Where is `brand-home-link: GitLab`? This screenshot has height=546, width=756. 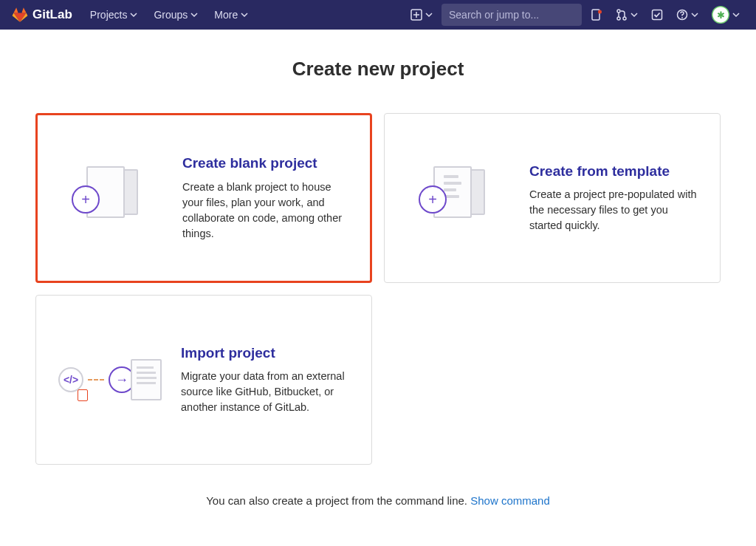
brand-home-link: GitLab is located at coordinates (42, 15).